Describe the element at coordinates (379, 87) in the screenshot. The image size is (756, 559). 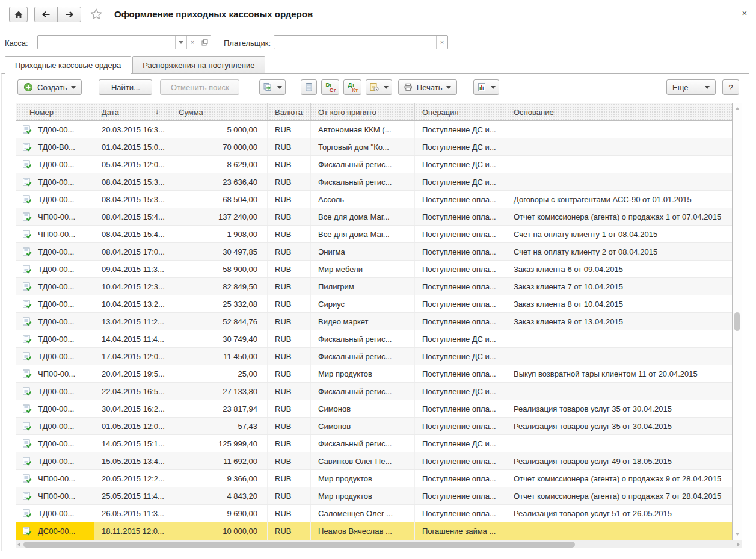
I see `reserve-document-button` at that location.